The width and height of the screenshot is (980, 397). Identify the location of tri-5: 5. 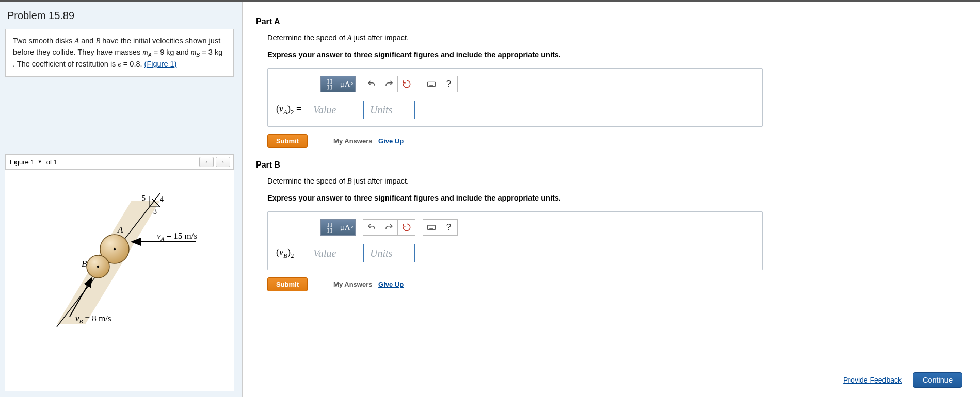
(143, 198).